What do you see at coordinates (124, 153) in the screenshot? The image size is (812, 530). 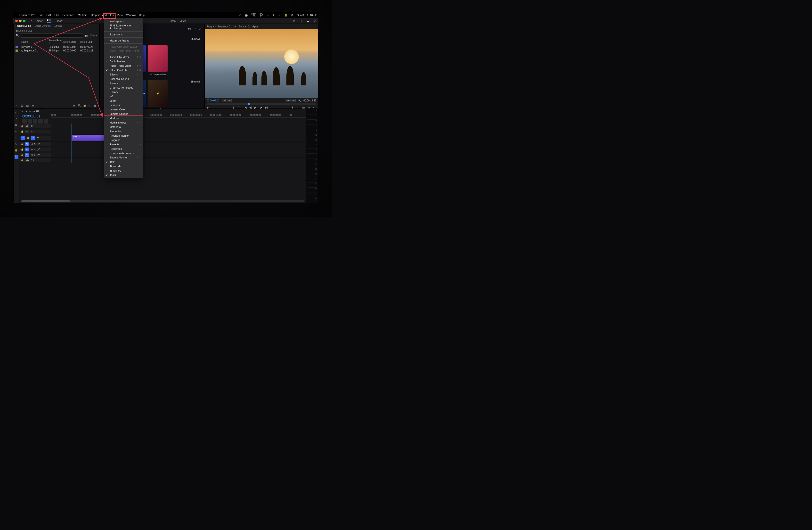 I see `menu-item-review-with-frame-io: Review with Frame.io` at bounding box center [124, 153].